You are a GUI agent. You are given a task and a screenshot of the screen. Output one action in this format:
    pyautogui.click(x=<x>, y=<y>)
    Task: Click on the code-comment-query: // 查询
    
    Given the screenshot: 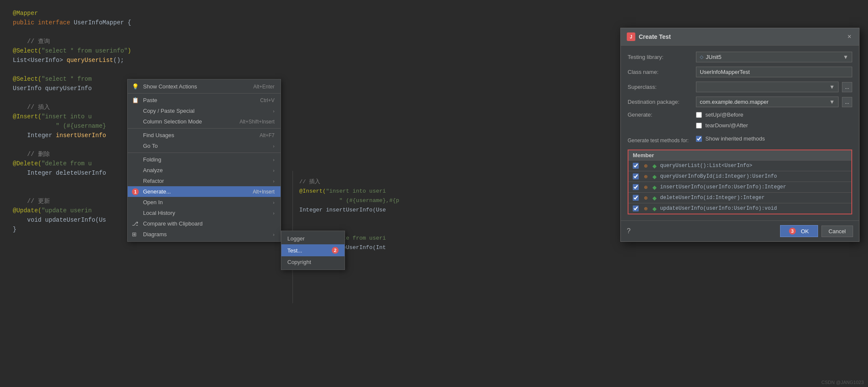 What is the action you would take?
    pyautogui.click(x=145, y=41)
    